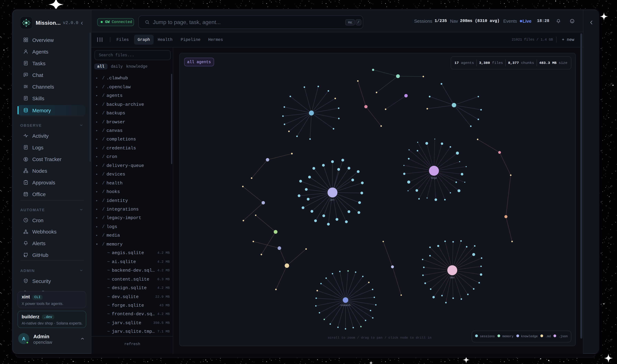 The height and width of the screenshot is (364, 617). I want to click on svg-text: research, so click(345, 305).